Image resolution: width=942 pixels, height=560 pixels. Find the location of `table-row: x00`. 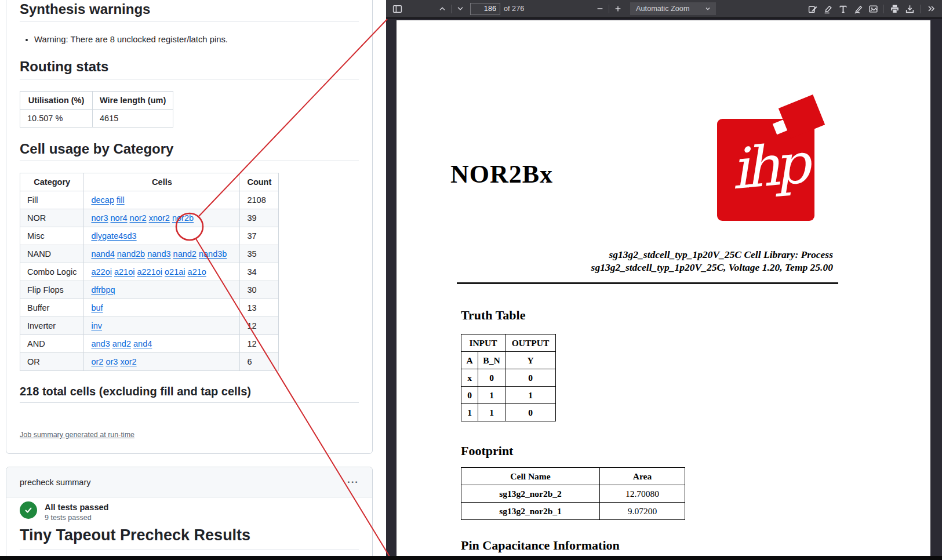

table-row: x00 is located at coordinates (509, 378).